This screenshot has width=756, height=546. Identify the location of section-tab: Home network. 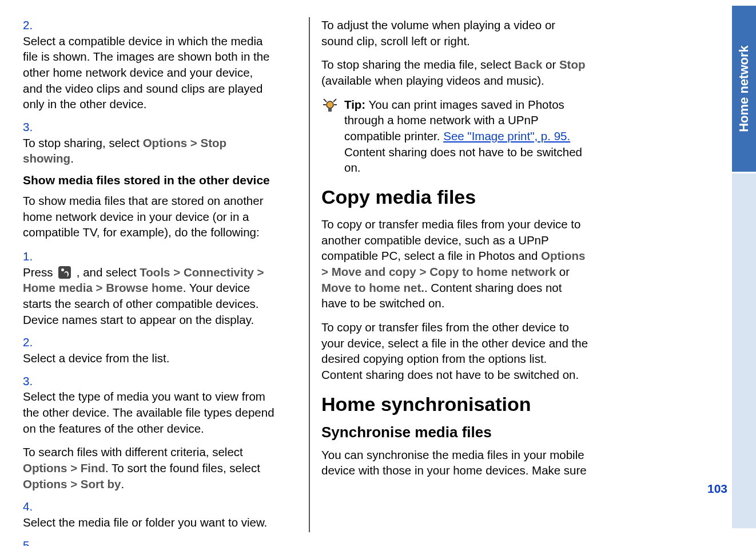
(744, 89).